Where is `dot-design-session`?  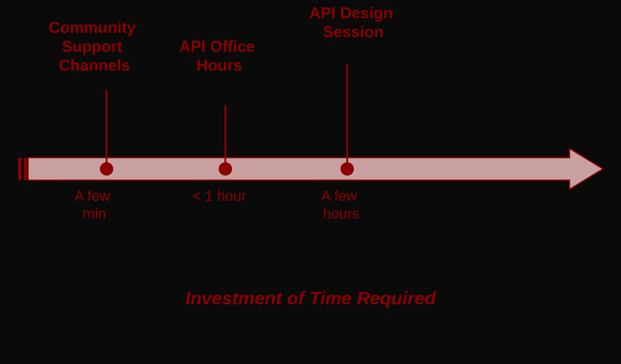 dot-design-session is located at coordinates (347, 169).